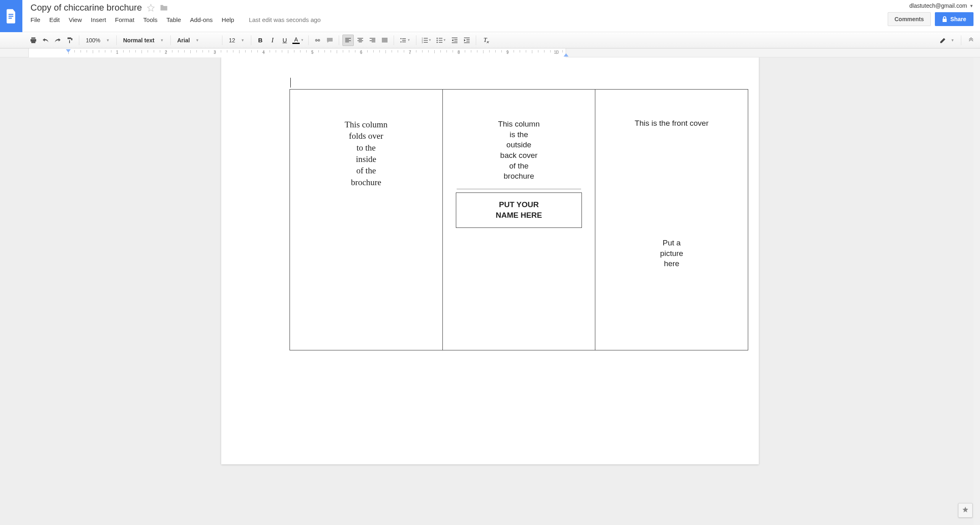 The image size is (980, 525). I want to click on paint-format-button, so click(70, 40).